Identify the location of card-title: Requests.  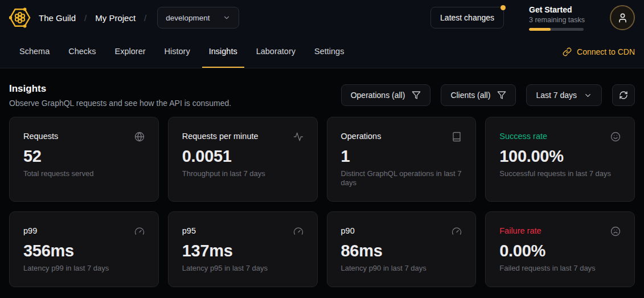
(41, 136).